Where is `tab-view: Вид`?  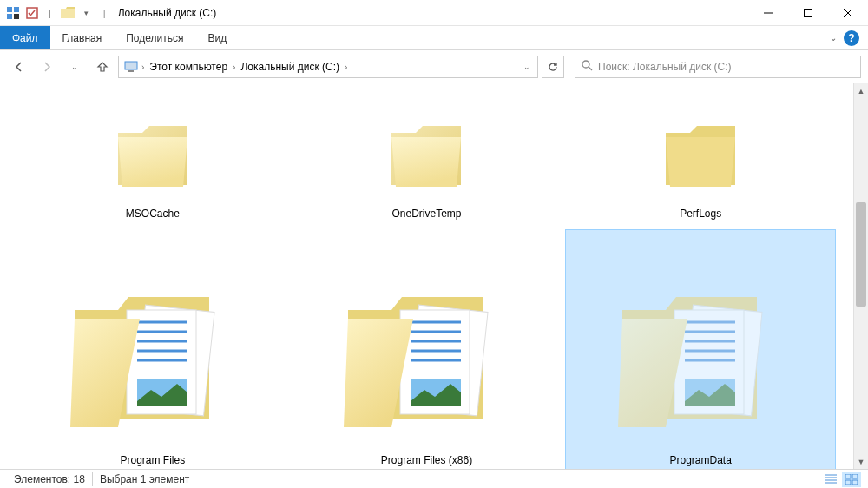
tab-view: Вид is located at coordinates (217, 38).